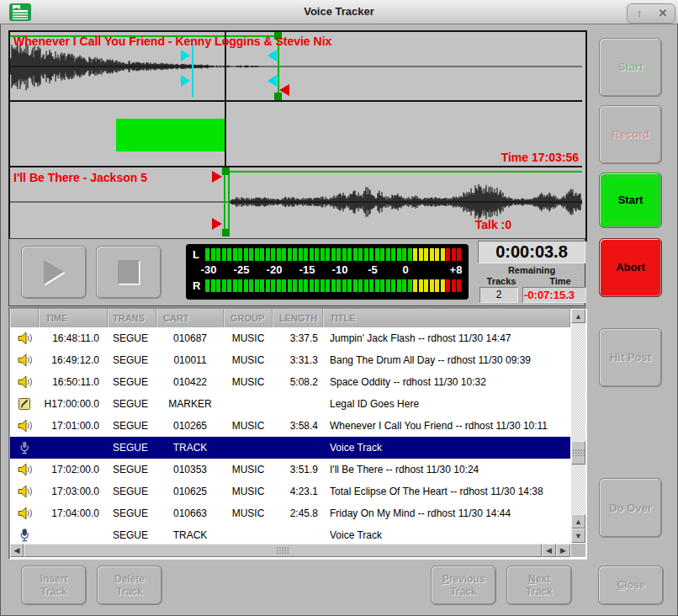  What do you see at coordinates (248, 318) in the screenshot?
I see `column-header-group: GROUP` at bounding box center [248, 318].